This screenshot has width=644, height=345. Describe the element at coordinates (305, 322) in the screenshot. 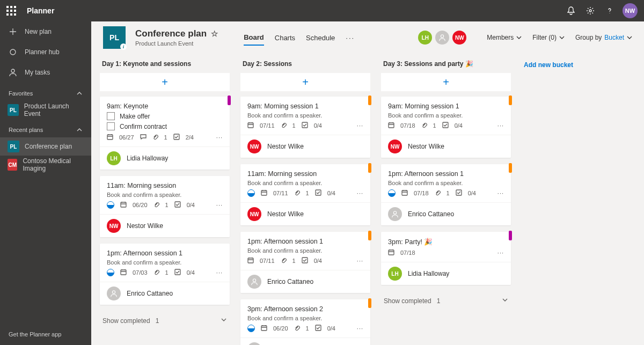

I see `task-card: 3pm: Afternoon session 2 Book and confir…` at that location.